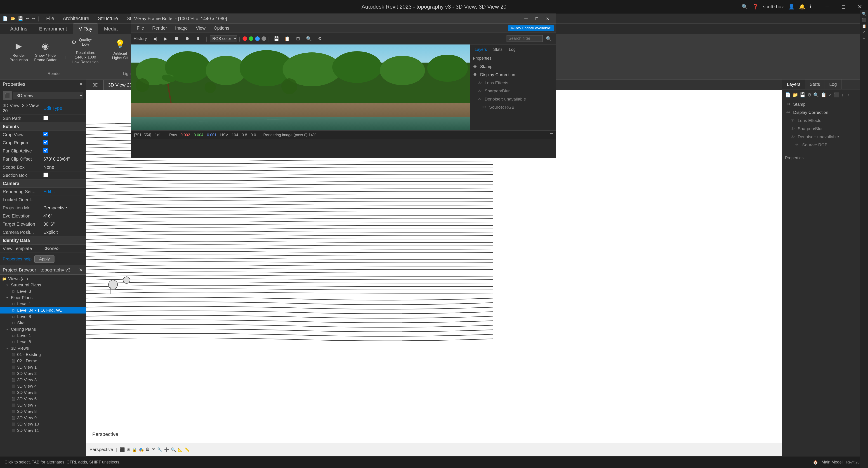 The width and height of the screenshot is (868, 468). I want to click on tree-3dview9: ⬛ 3D View 9, so click(43, 418).